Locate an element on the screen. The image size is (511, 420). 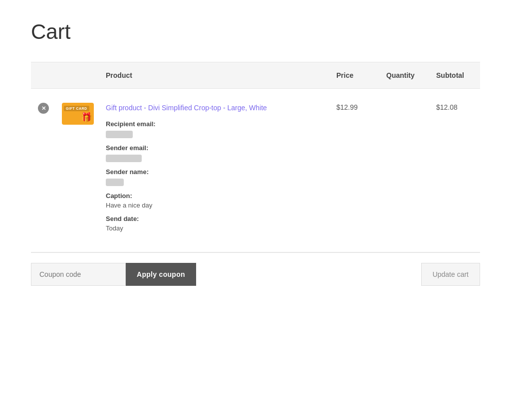
coupon-input is located at coordinates (78, 274).